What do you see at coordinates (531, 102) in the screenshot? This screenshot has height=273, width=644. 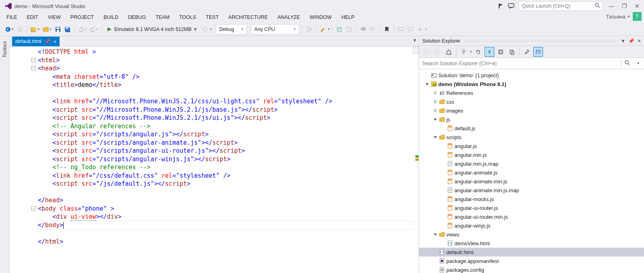 I see `tree-item: css` at bounding box center [531, 102].